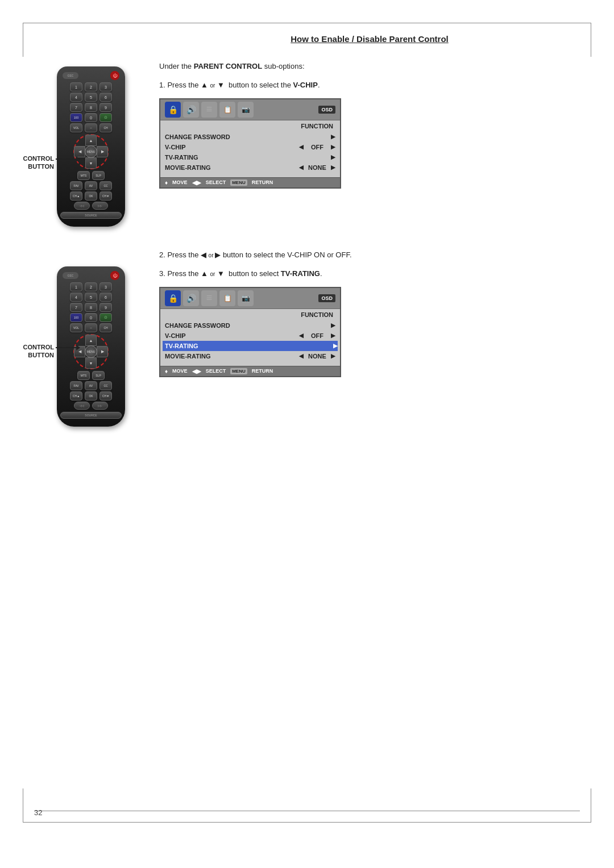 The height and width of the screenshot is (868, 614). What do you see at coordinates (317, 336) in the screenshot?
I see `osd-row-value-2-2: OFF` at bounding box center [317, 336].